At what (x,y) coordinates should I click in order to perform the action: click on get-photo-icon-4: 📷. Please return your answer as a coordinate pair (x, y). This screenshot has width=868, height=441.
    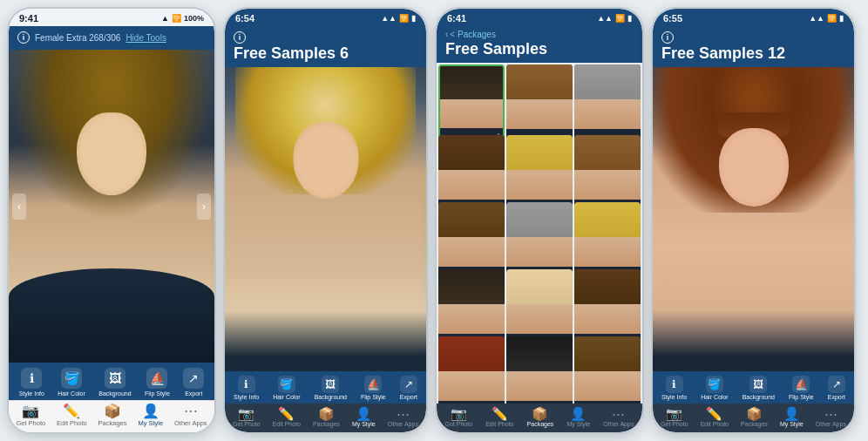
    Looking at the image, I should click on (675, 413).